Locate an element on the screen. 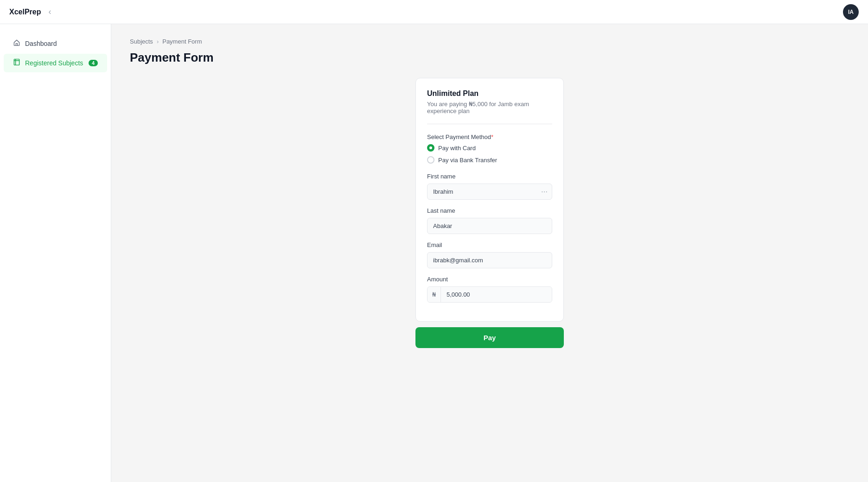  payment-card: Unlimited Plan You are paying ₦5,000 for… is located at coordinates (490, 200).